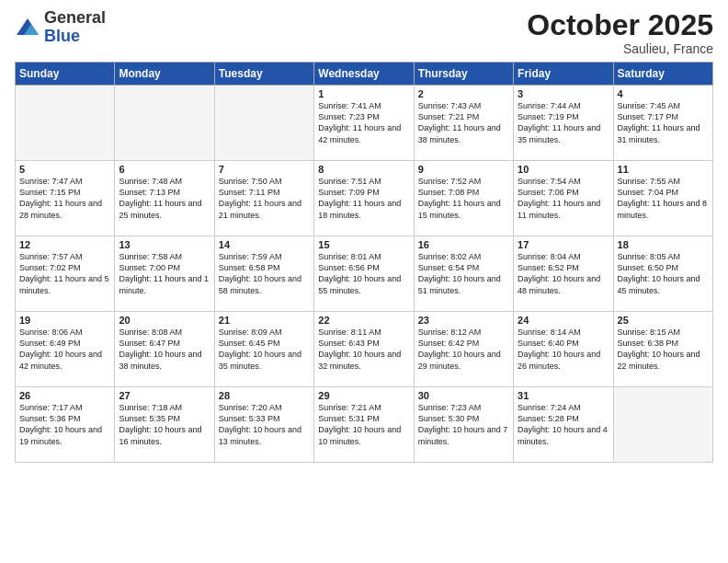 This screenshot has height=563, width=728. I want to click on day-info: Sunrise: 7:51 AM Sunset: 7:09 PM Dayligh…, so click(364, 199).